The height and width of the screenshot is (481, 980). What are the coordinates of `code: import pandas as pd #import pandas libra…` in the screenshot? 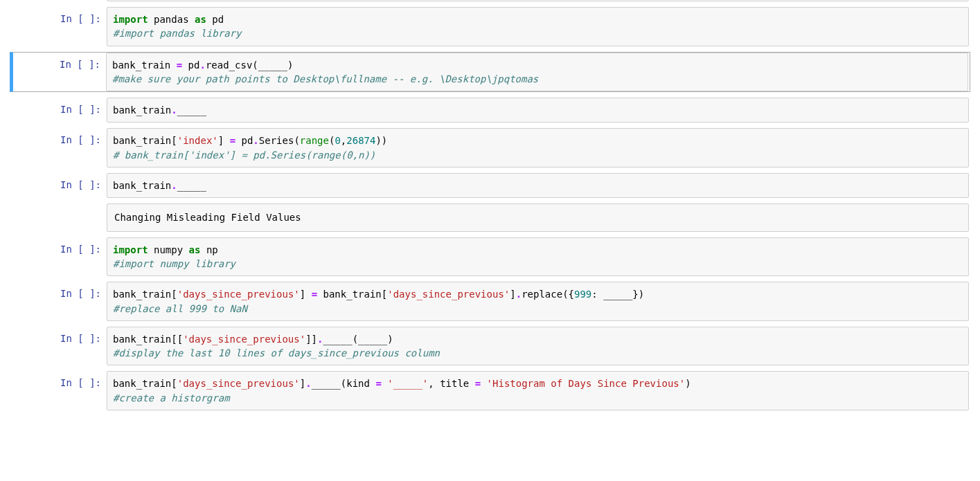 It's located at (537, 26).